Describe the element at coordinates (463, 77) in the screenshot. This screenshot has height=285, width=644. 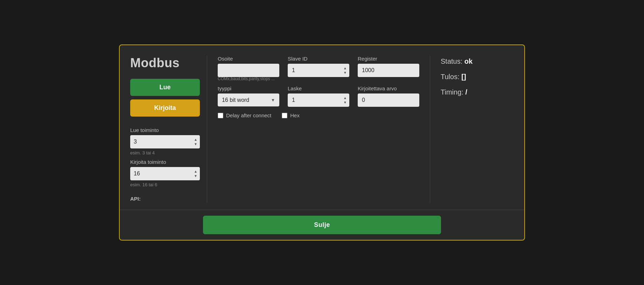
I see `tulos-value: []` at that location.